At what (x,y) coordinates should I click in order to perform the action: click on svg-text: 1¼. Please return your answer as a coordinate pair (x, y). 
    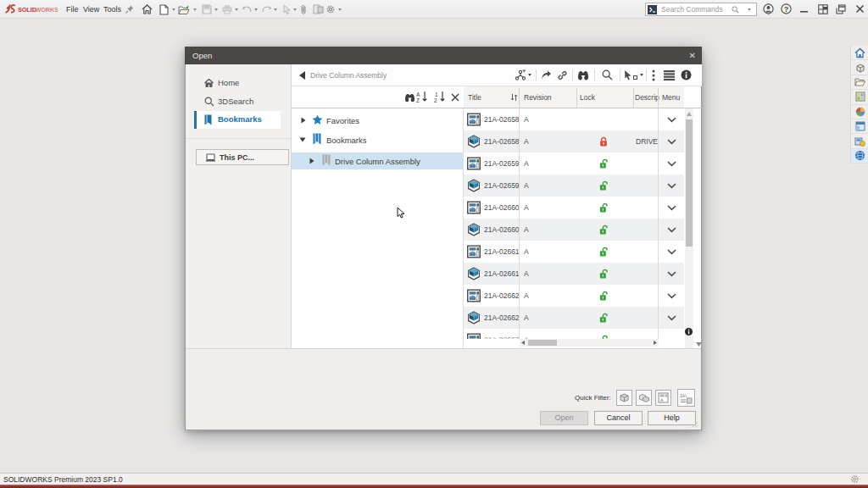
    Looking at the image, I should click on (683, 396).